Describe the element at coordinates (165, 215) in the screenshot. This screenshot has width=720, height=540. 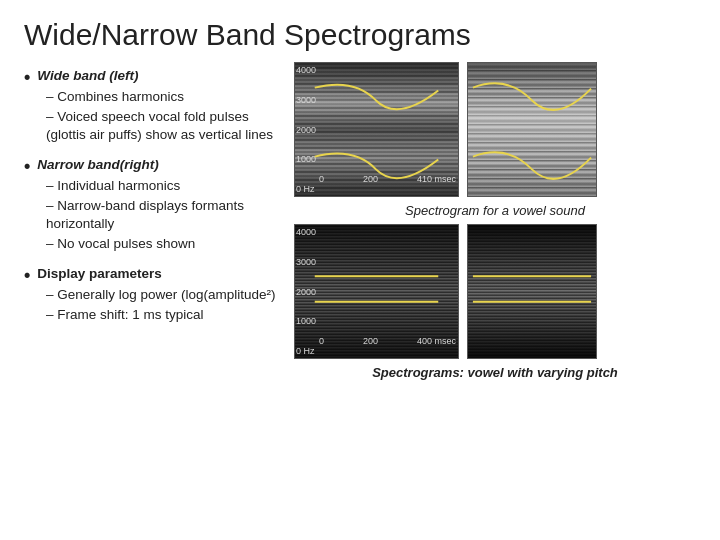
I see `sub-item-2-2: Narrow-band displays formants horizontal…` at that location.